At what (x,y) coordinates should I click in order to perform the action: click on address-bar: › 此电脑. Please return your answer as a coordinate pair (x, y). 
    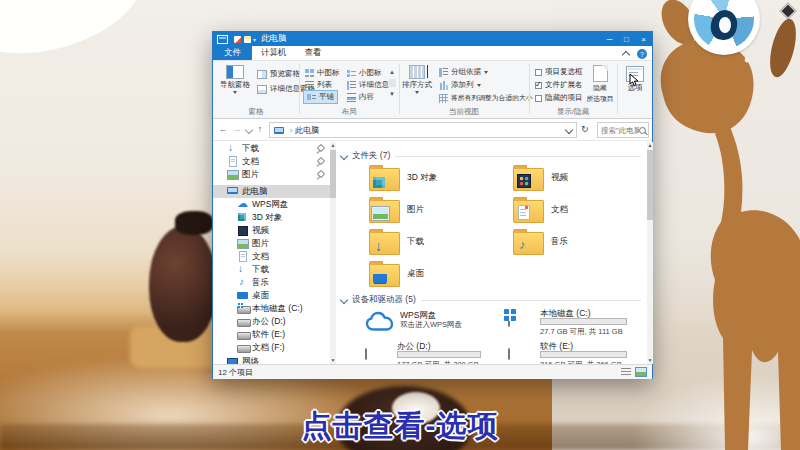
    Looking at the image, I should click on (423, 130).